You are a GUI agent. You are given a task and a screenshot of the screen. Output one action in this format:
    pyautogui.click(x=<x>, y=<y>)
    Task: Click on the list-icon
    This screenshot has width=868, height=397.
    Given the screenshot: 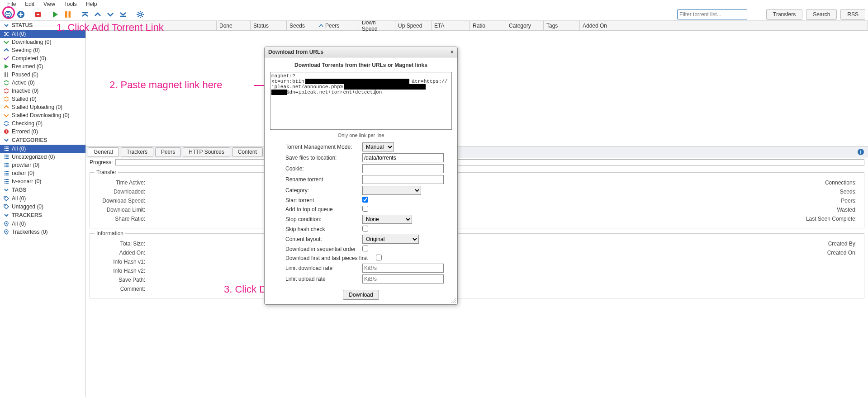 What is the action you would take?
    pyautogui.click(x=6, y=173)
    